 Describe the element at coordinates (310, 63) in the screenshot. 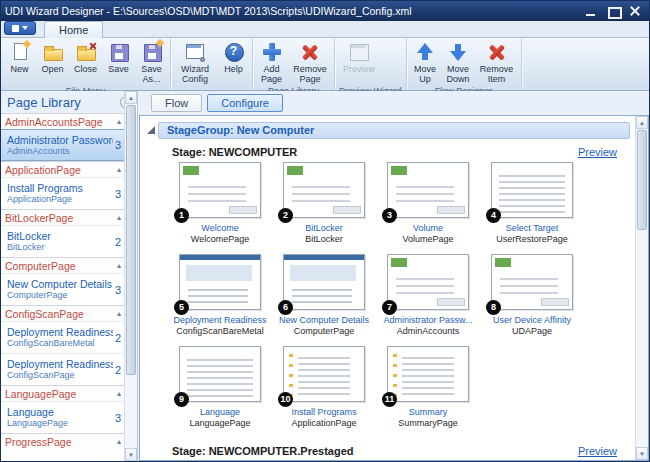

I see `remove-page-button: Remove Page` at that location.